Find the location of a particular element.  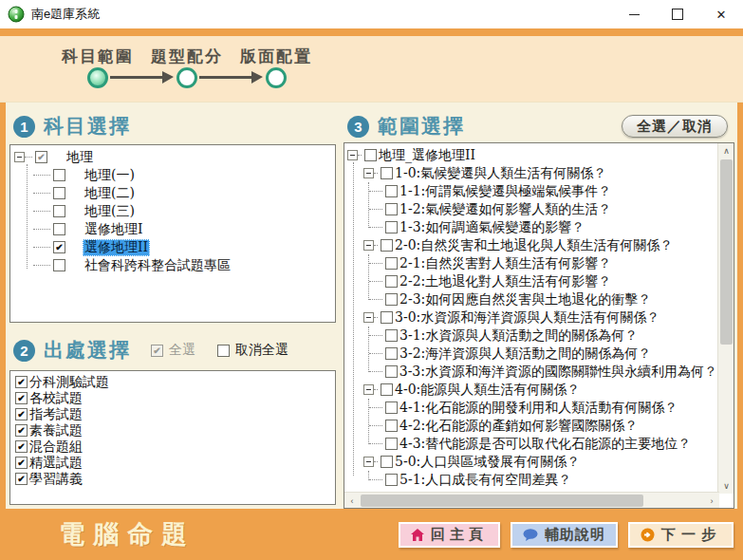

select-all-toggle-button: 全選／取消 is located at coordinates (675, 126).